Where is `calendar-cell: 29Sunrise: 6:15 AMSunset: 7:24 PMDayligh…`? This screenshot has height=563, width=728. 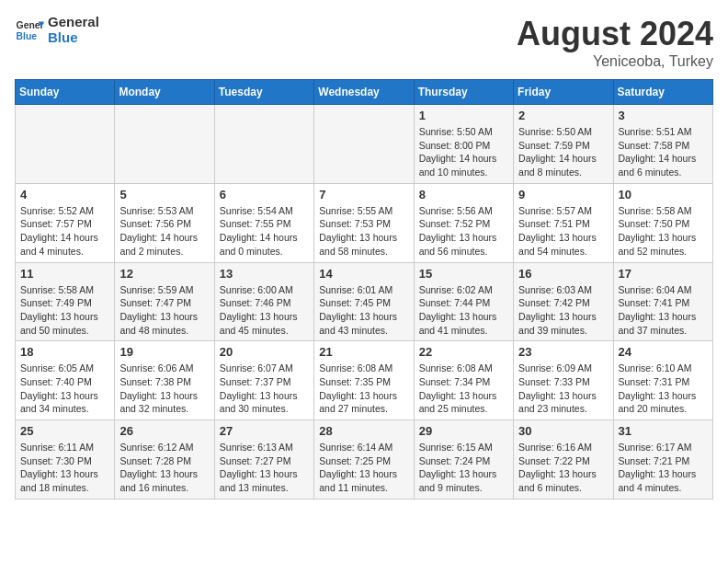
calendar-cell: 29Sunrise: 6:15 AMSunset: 7:24 PMDayligh… is located at coordinates (463, 460).